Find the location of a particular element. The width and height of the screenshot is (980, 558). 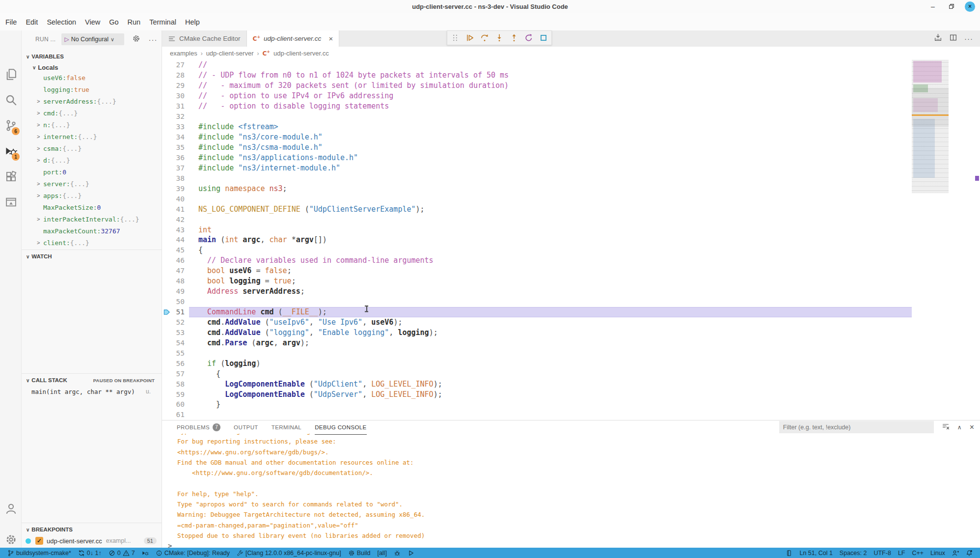

step-out-button is located at coordinates (514, 38).